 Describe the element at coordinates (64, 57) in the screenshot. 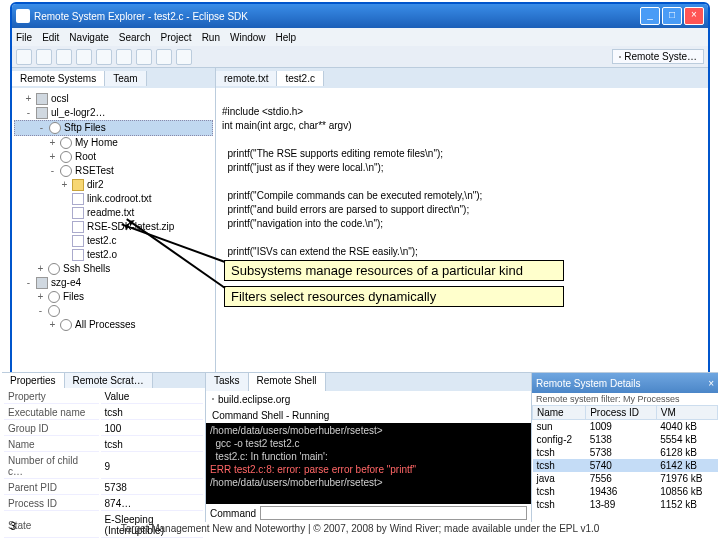

I see `print-icon` at that location.